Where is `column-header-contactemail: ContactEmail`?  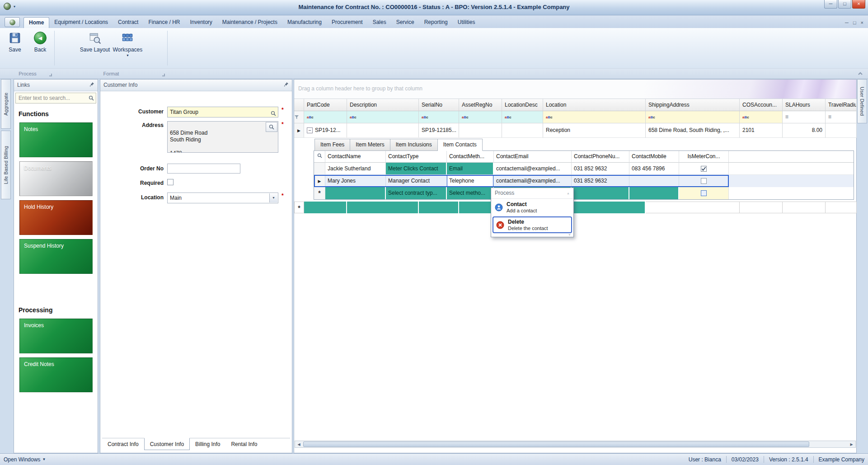 column-header-contactemail: ContactEmail is located at coordinates (533, 157).